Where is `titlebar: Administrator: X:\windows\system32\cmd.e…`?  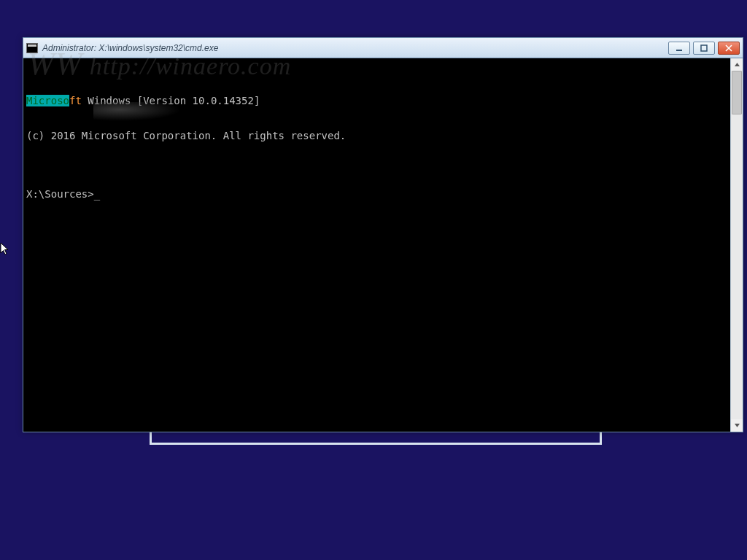
titlebar: Administrator: X:\windows\system32\cmd.e… is located at coordinates (383, 48).